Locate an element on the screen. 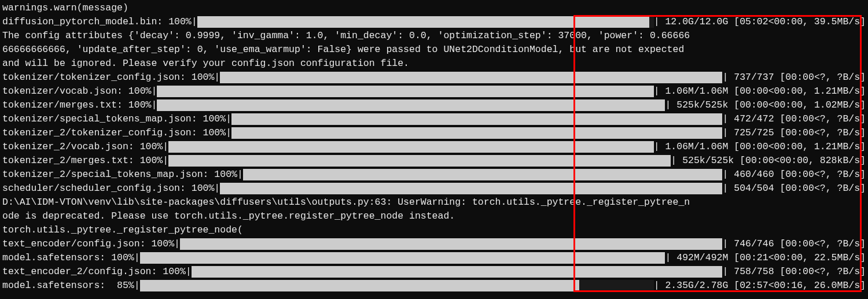 This screenshot has height=299, width=868. progress-stats: | 460/460 [00:00<?, ?B/s] is located at coordinates (794, 175).